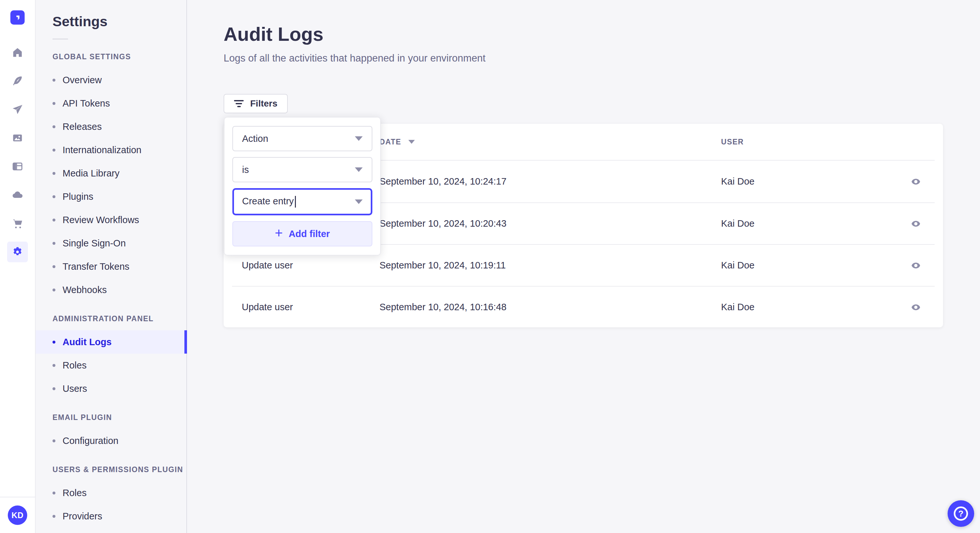  What do you see at coordinates (18, 52) in the screenshot?
I see `nav-home` at bounding box center [18, 52].